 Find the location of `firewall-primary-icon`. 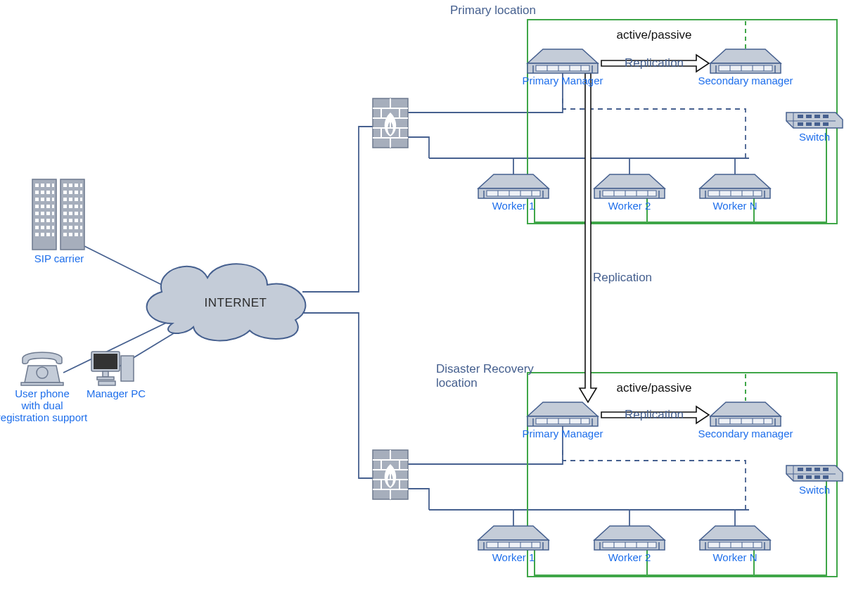

firewall-primary-icon is located at coordinates (390, 123).